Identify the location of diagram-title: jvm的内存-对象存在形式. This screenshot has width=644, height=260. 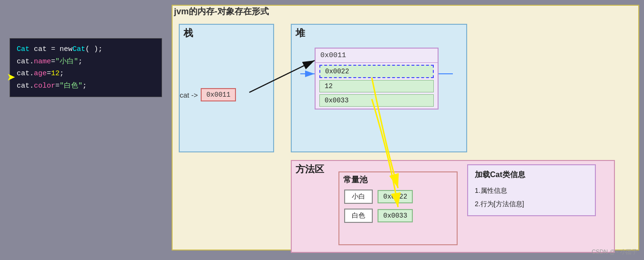
(221, 11).